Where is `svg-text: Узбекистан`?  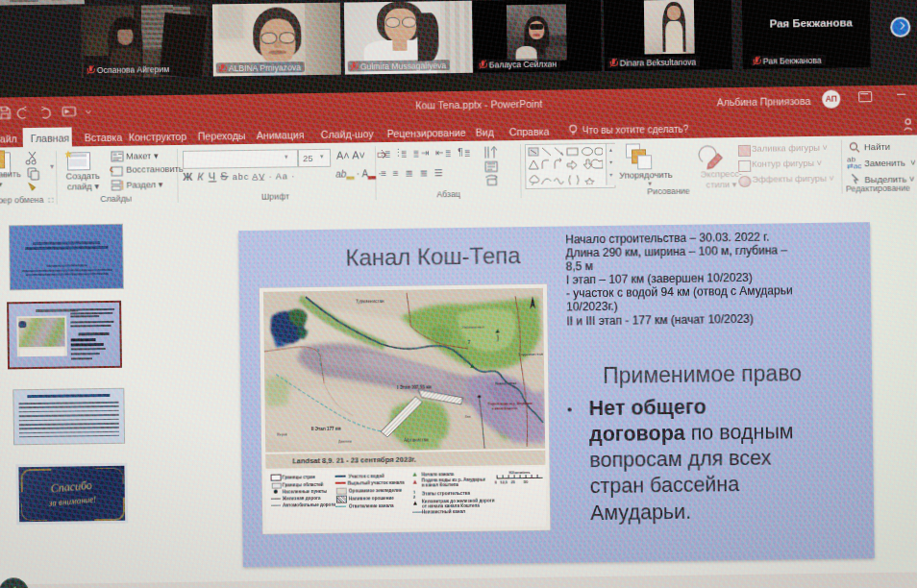 svg-text: Узбекистан is located at coordinates (473, 327).